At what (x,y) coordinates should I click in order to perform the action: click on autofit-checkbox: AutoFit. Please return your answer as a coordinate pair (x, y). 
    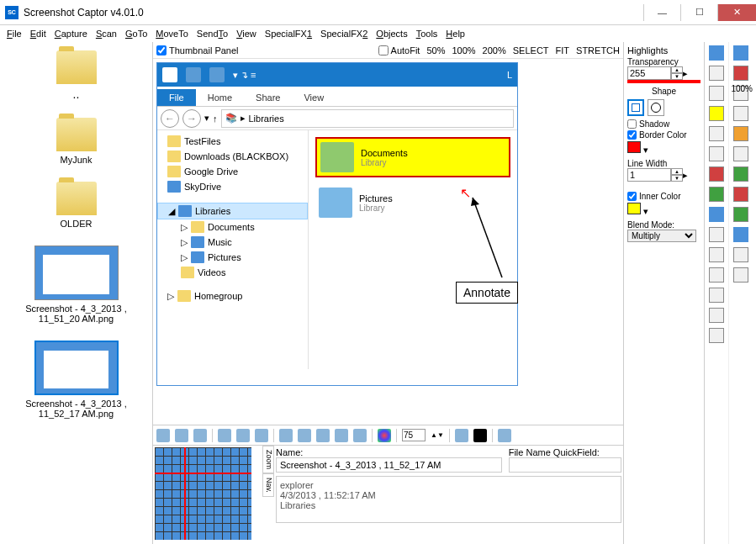
    Looking at the image, I should click on (399, 50).